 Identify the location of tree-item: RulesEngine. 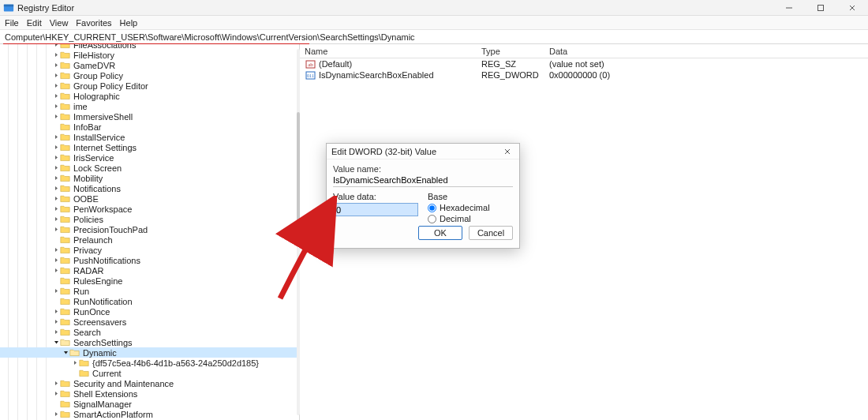
(150, 281).